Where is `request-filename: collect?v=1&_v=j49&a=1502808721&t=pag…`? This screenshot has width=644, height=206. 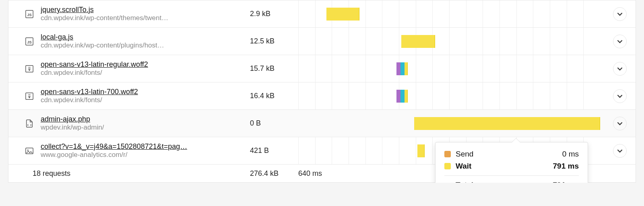 request-filename: collect?v=1&_v=j49&a=1502808721&t=pag… is located at coordinates (114, 146).